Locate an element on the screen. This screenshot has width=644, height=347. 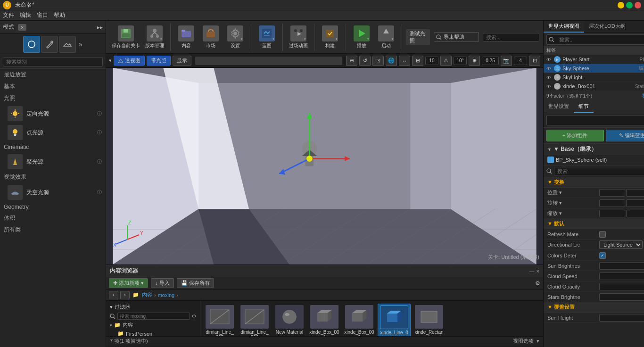
save-all-button: 💾 保存所有 is located at coordinates (195, 283).